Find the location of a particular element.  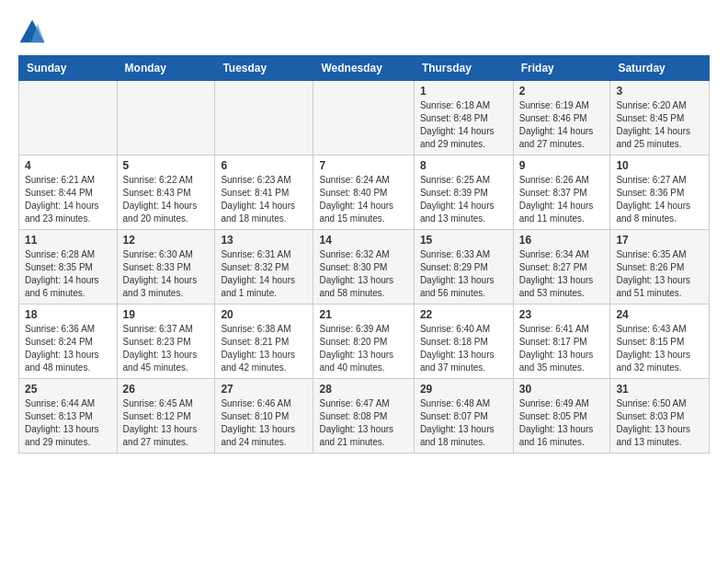

calendar-day-cell: 12Sunrise: 6:30 AM Sunset: 8:33 PM Dayli… is located at coordinates (165, 267).